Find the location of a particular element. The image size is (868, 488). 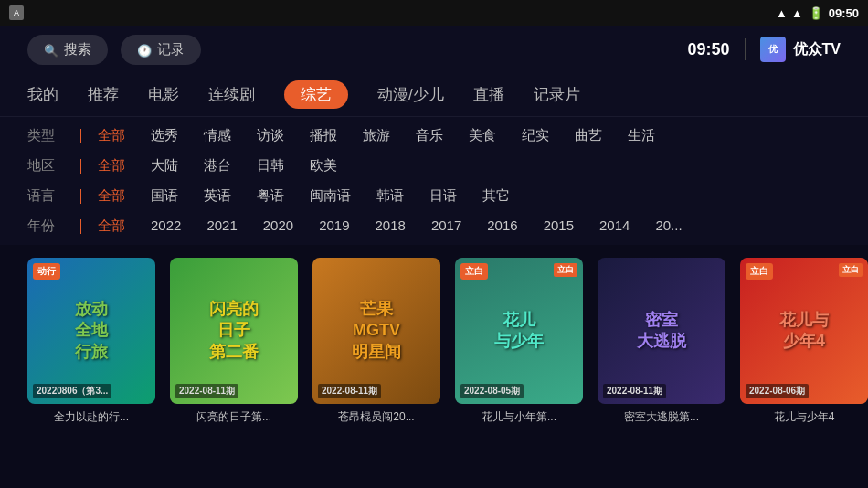

brand-logo: 优 is located at coordinates (773, 49).